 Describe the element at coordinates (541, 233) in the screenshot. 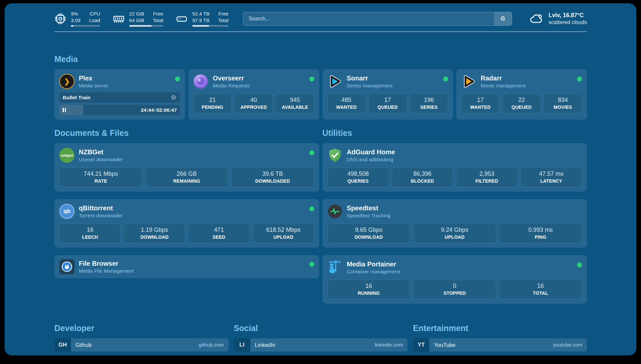

I see `stat-ping: 0.993 msPING` at that location.